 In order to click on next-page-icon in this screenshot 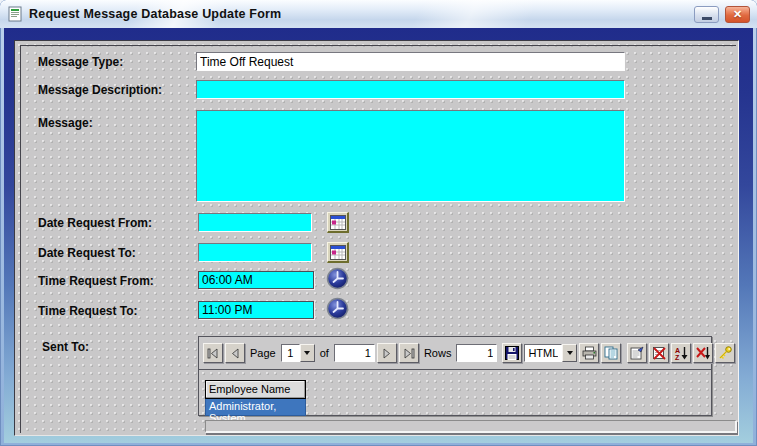, I will do `click(387, 354)`.